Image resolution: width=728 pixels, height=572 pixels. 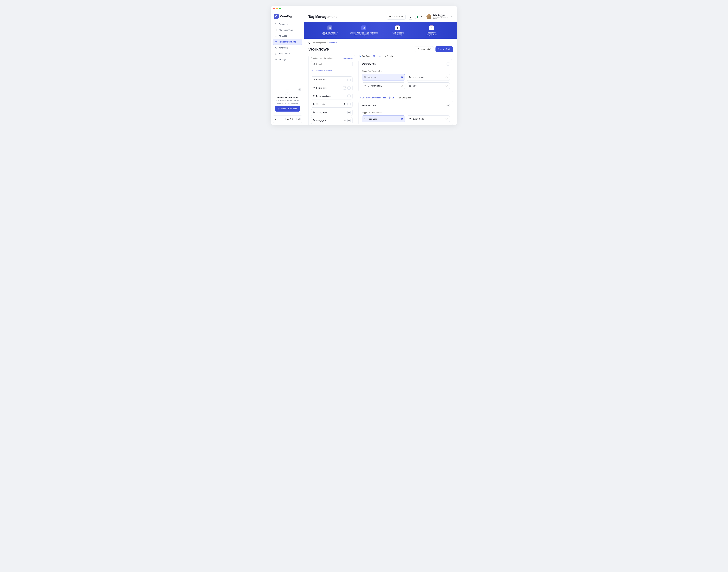 I want to click on sidebar-nav: Dashboard Marketing Tools Analytics Tag …, so click(x=287, y=42).